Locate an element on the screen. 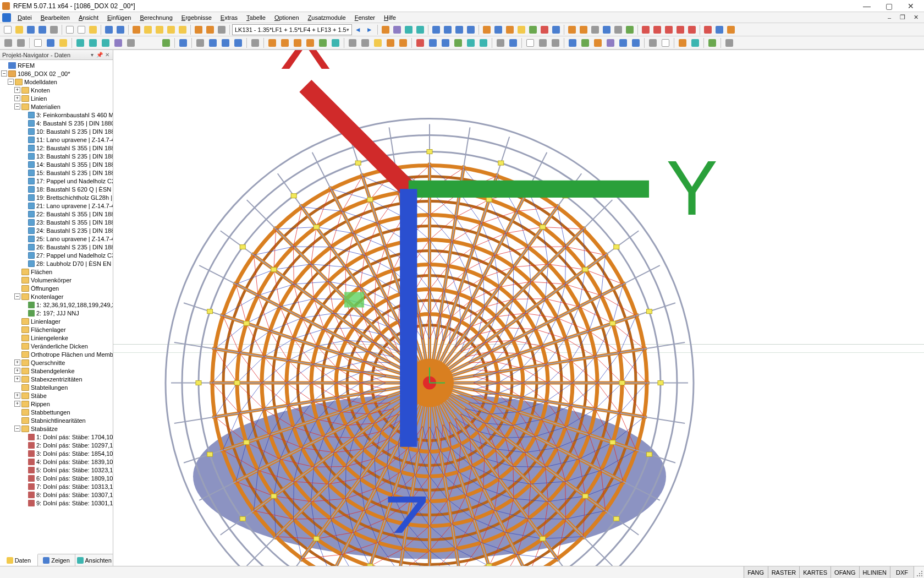  status-ofang: OFANG is located at coordinates (845, 572).